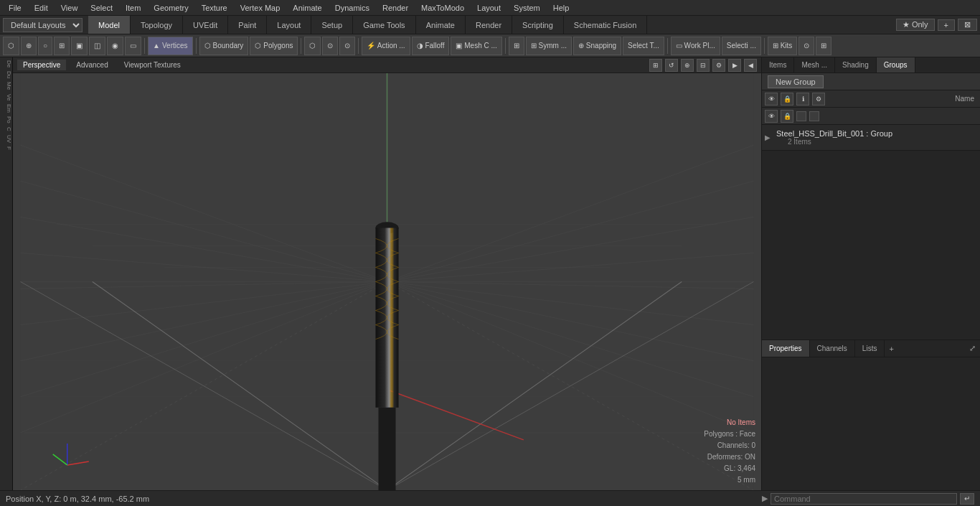  I want to click on tab-render: Render, so click(489, 24).